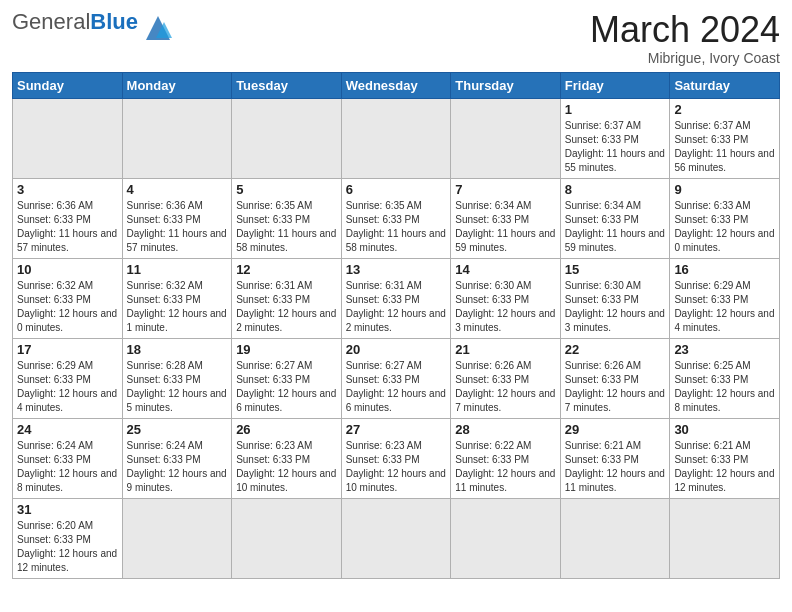  I want to click on calendar-cell: 22Sunrise: 6:26 AM Sunset: 6:33 PM Dayli…, so click(615, 378).